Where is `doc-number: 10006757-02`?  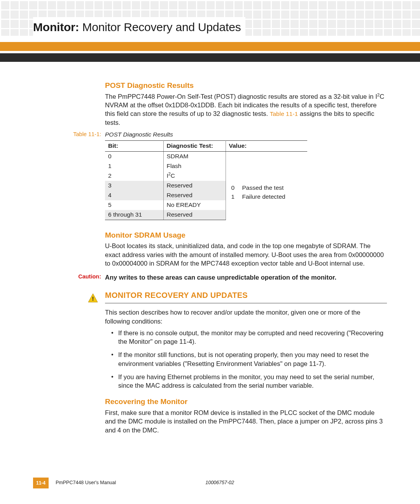 doc-number: 10006757-02 is located at coordinates (220, 483).